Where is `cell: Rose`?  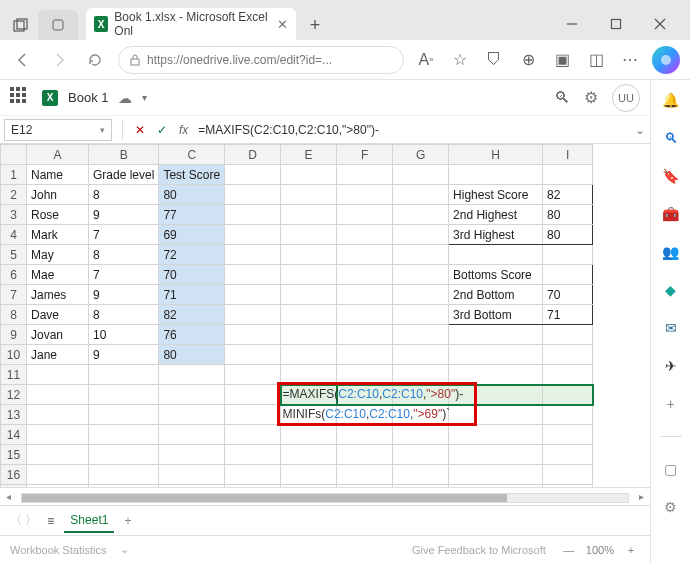 cell: Rose is located at coordinates (58, 215).